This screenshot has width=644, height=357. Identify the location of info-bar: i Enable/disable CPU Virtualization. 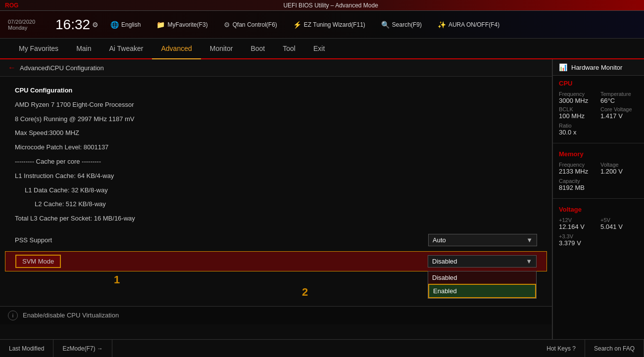
(276, 315).